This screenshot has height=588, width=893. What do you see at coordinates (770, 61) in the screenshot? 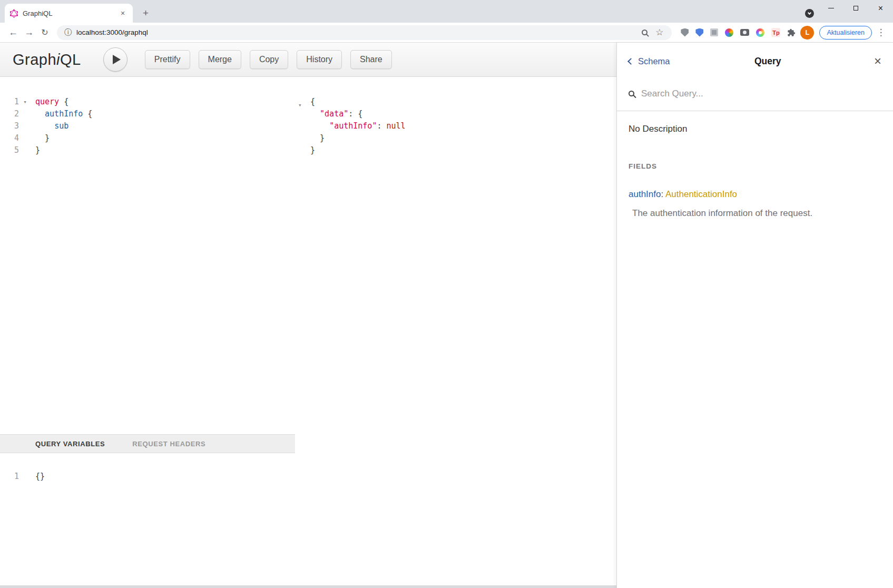
I see `doc-explorer-title: Query` at bounding box center [770, 61].